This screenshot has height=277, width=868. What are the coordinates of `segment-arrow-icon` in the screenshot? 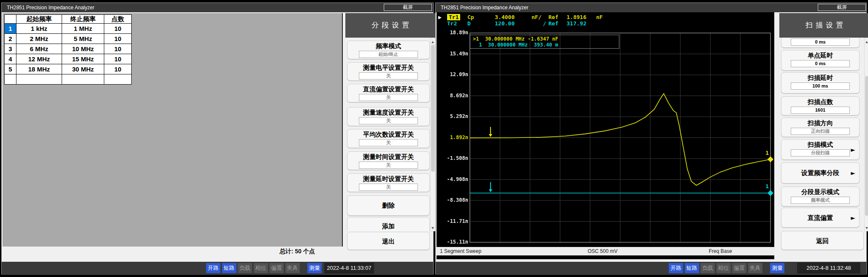 It's located at (491, 190).